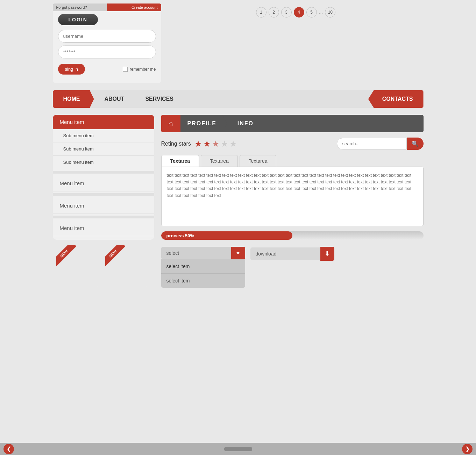 The height and width of the screenshot is (455, 476). Describe the element at coordinates (292, 161) in the screenshot. I see `tabs-row: Textarea Textarea Textarea` at that location.